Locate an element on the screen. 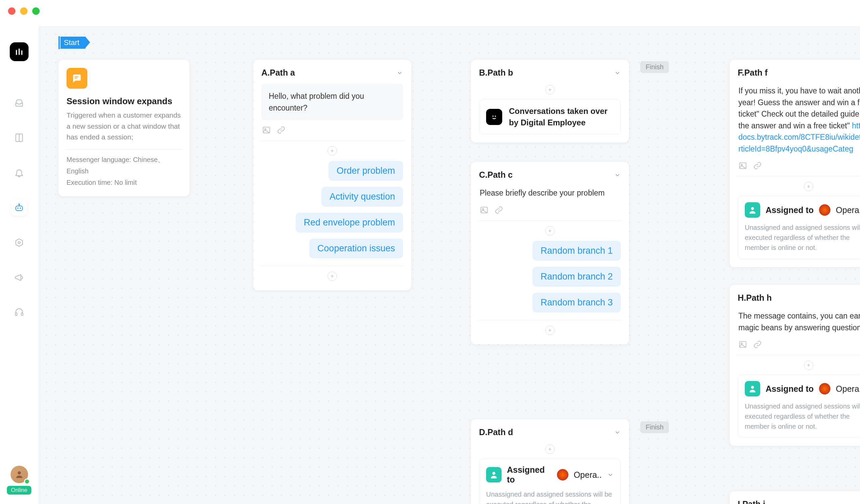 Image resolution: width=860 pixels, height=504 pixels. megaphone-icon is located at coordinates (19, 278).